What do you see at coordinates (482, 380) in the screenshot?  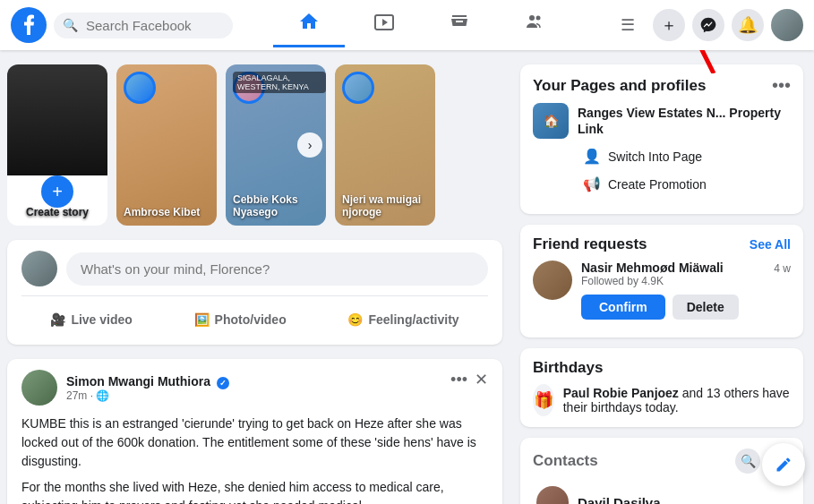 I see `post-close-btn: ✕` at bounding box center [482, 380].